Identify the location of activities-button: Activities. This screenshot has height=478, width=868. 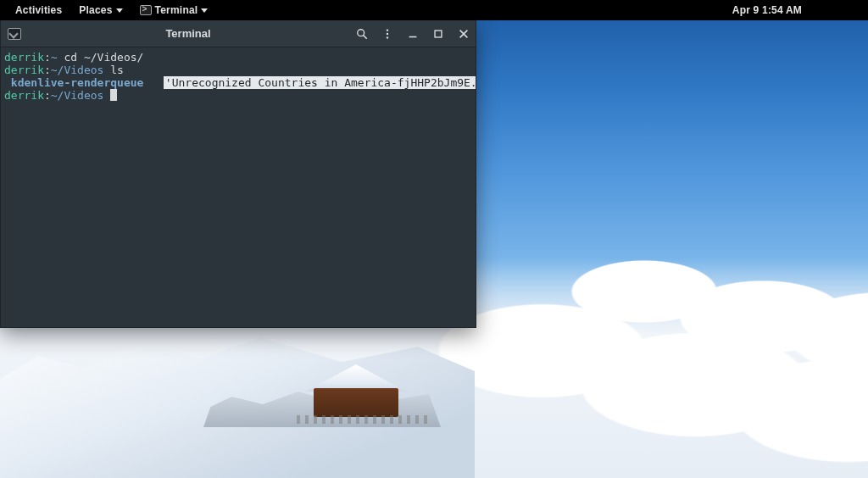
(39, 10).